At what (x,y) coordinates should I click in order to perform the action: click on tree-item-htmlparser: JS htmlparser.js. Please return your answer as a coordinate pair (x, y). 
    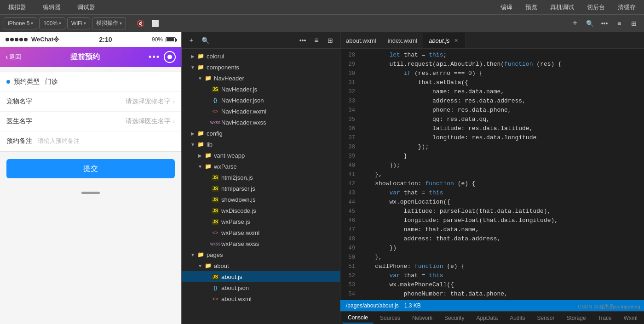
    Looking at the image, I should click on (261, 188).